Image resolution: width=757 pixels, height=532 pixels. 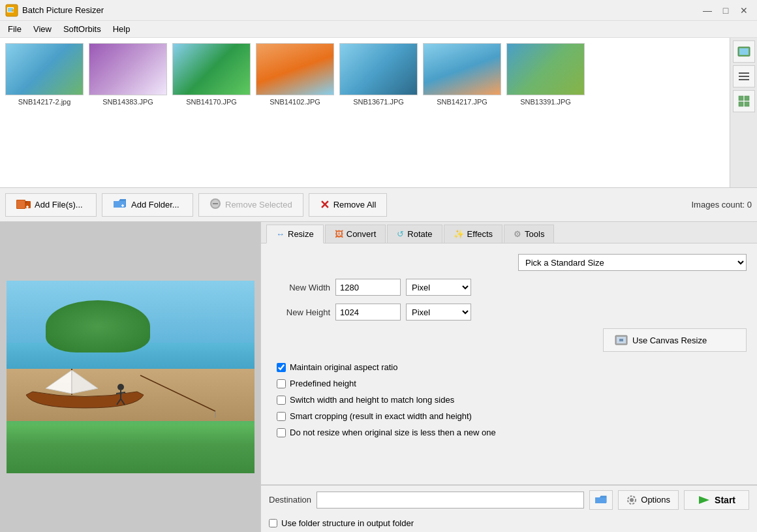 What do you see at coordinates (546, 112) in the screenshot?
I see `list-item: SNB13391.JPG` at bounding box center [546, 112].